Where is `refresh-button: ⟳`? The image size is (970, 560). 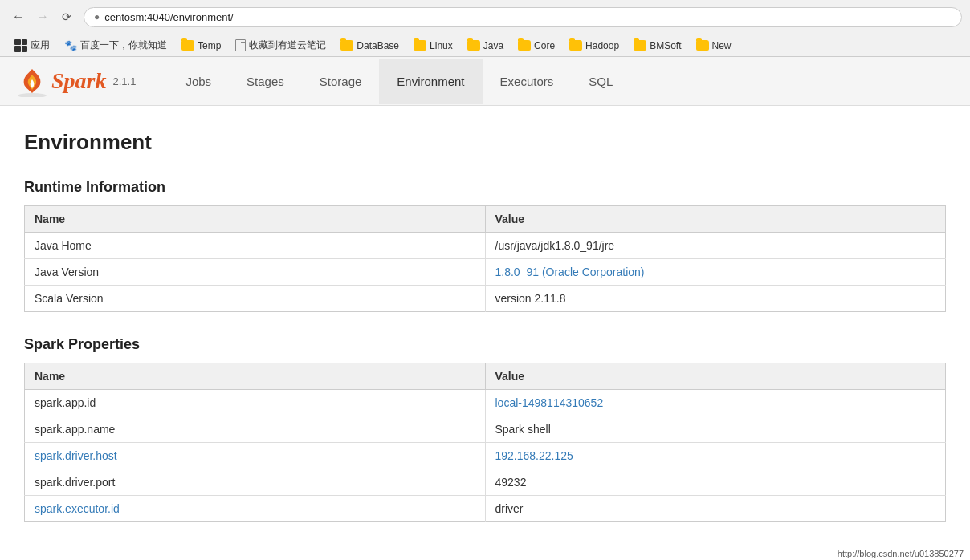
refresh-button: ⟳ is located at coordinates (67, 17).